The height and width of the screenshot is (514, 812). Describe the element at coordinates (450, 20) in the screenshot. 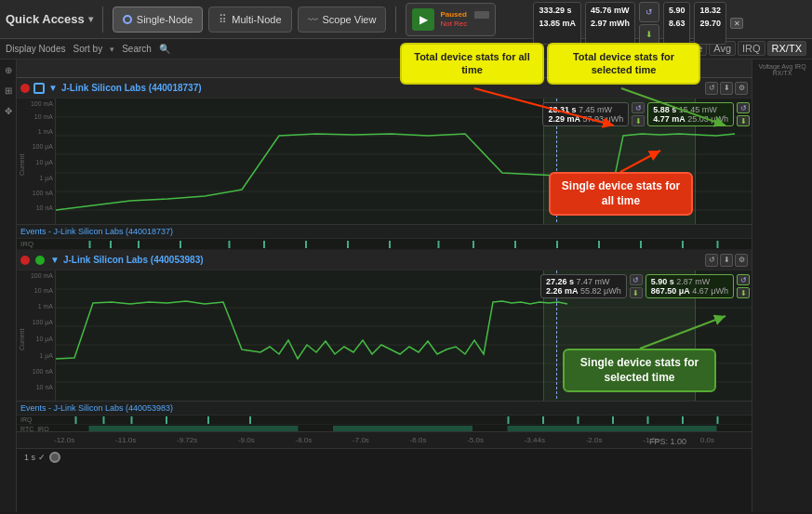

I see `playback-controls: ▶ Paused Not Rec` at that location.